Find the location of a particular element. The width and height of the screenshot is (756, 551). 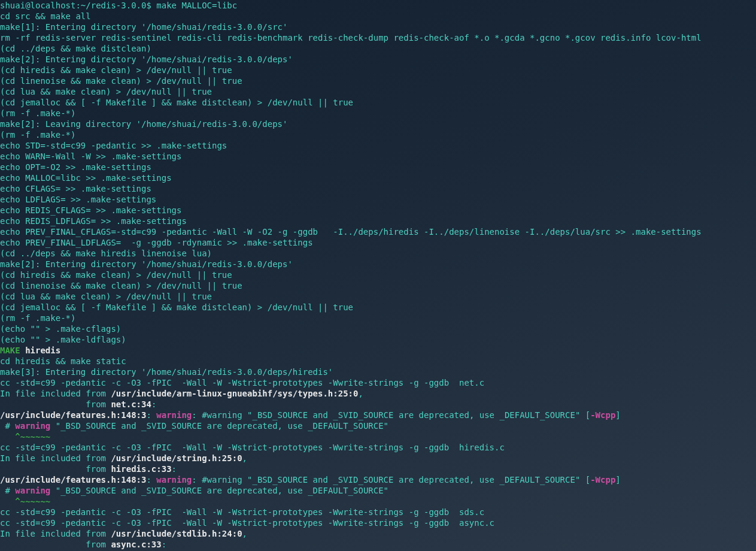

make-target: hiredis is located at coordinates (43, 350).